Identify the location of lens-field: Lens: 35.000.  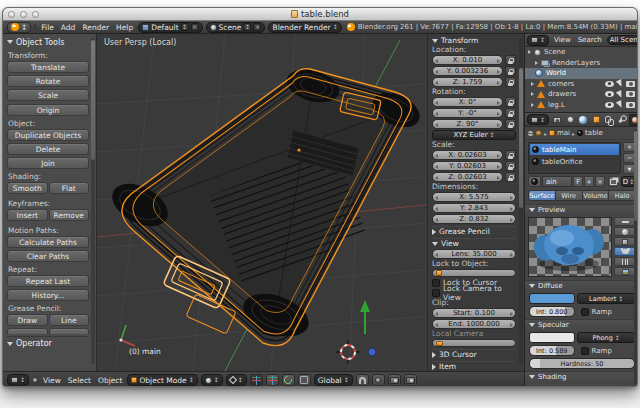
(474, 254).